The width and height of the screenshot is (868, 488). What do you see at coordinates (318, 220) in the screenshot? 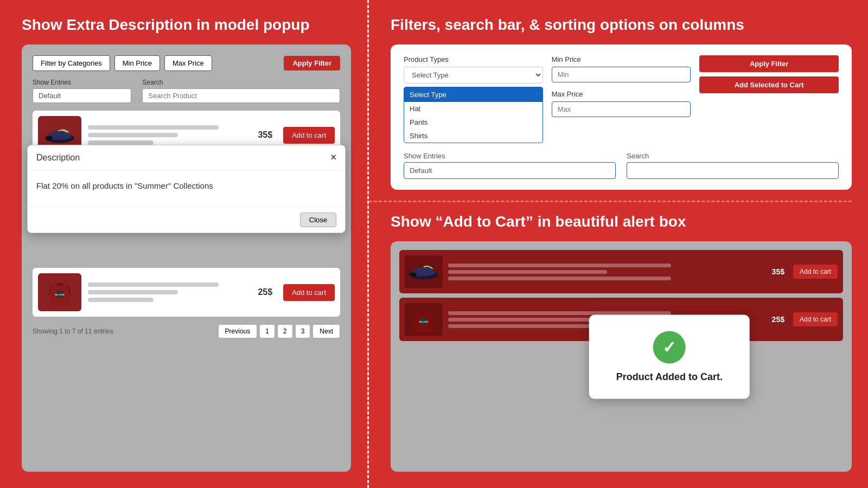
I see `modal-close-footer-btn: Close` at bounding box center [318, 220].